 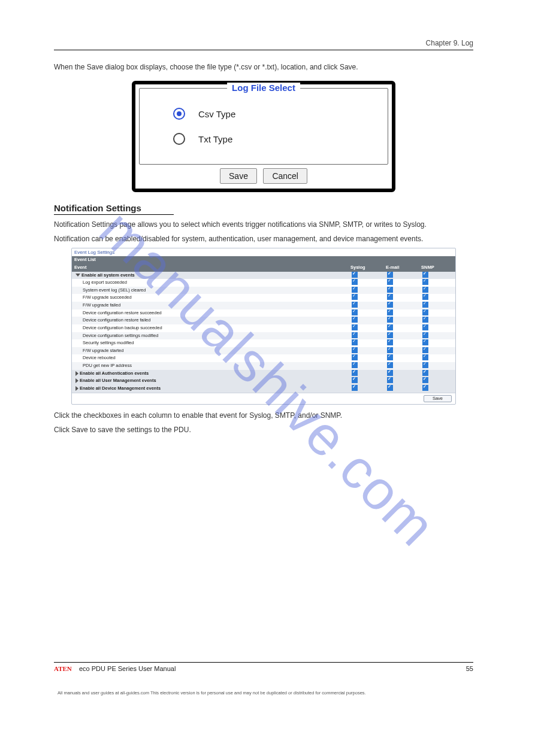 I want to click on els-row-label: Enable all system events, so click(x=108, y=275).